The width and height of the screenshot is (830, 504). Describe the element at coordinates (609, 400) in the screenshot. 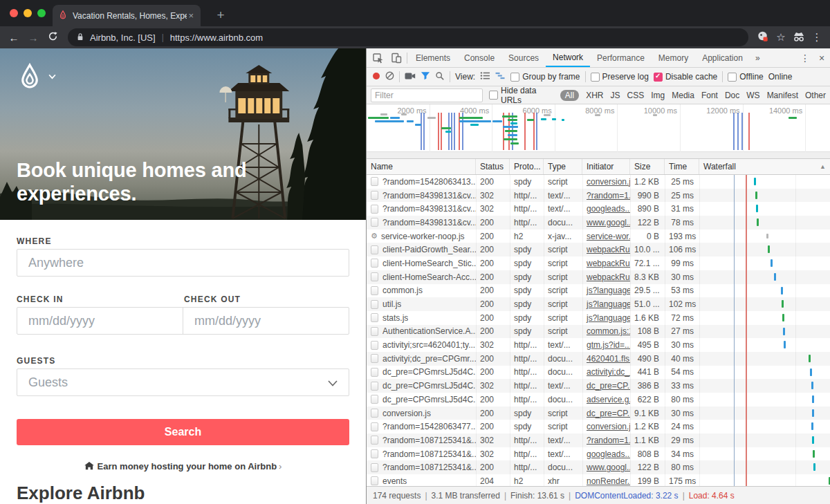

I see `initiator-link: adservice.g...` at that location.